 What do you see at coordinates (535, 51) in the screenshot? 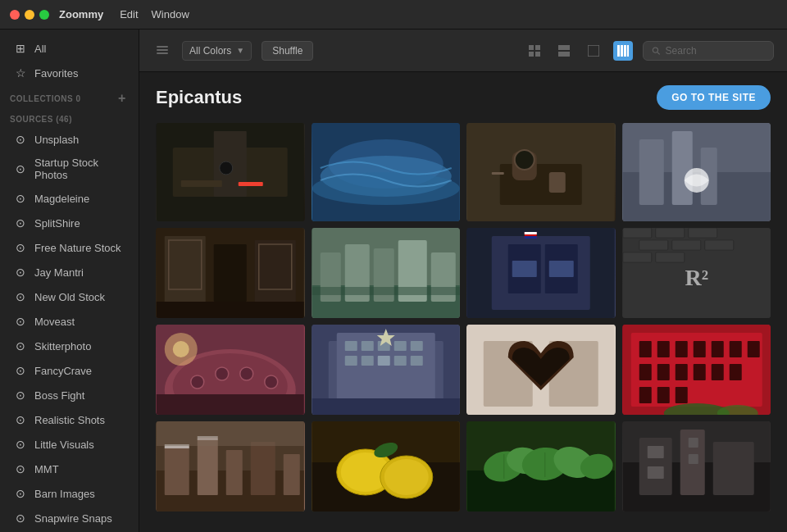
I see `view-grid4-button` at bounding box center [535, 51].